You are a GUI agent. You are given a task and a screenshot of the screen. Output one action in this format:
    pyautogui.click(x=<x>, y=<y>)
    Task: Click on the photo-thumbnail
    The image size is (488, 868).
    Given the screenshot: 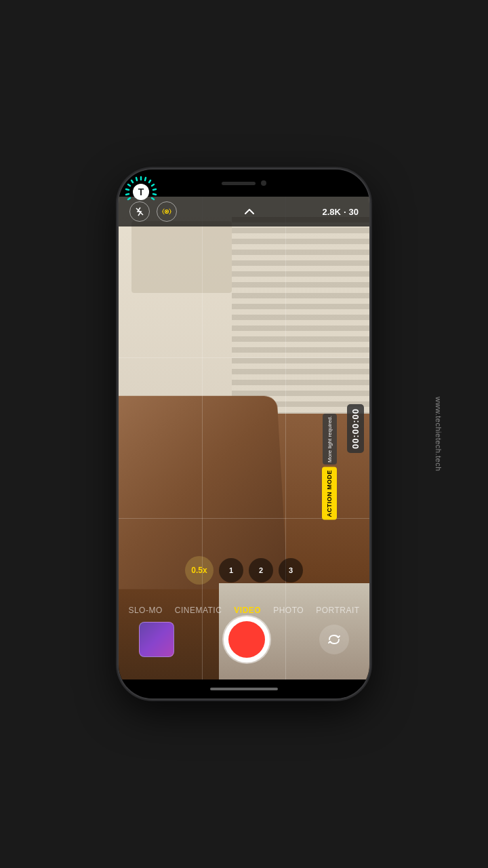 What is the action you would take?
    pyautogui.click(x=157, y=639)
    